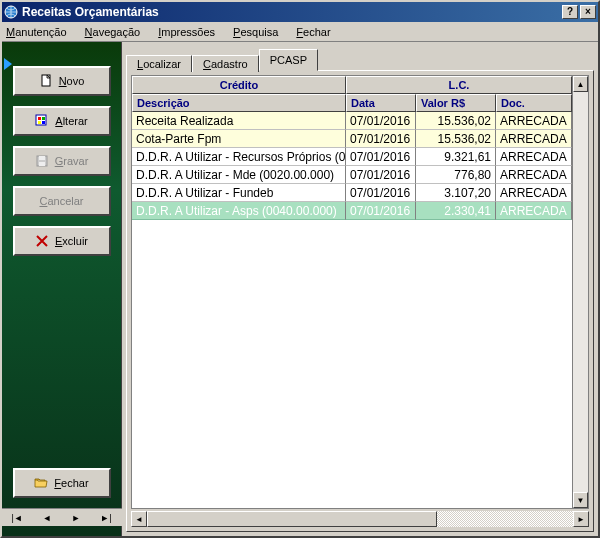  Describe the element at coordinates (42, 161) in the screenshot. I see `save-icon` at that location.